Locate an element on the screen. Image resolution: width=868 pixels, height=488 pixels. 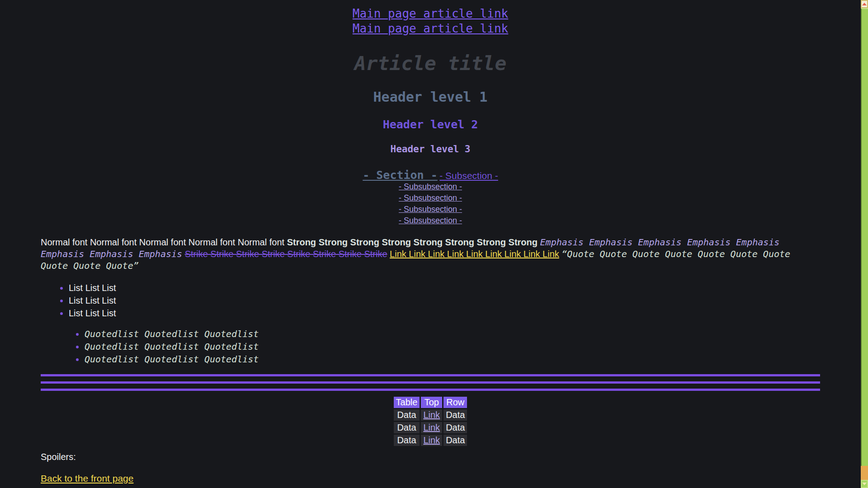
header-level-1: Header level 1 is located at coordinates (430, 97).